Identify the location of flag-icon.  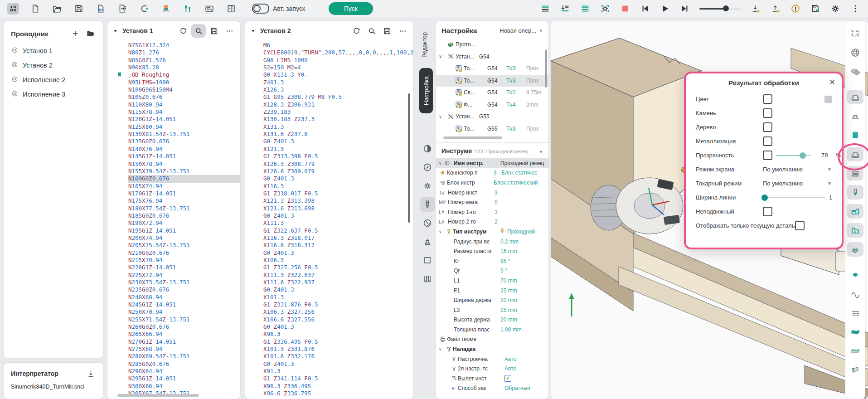
(855, 370).